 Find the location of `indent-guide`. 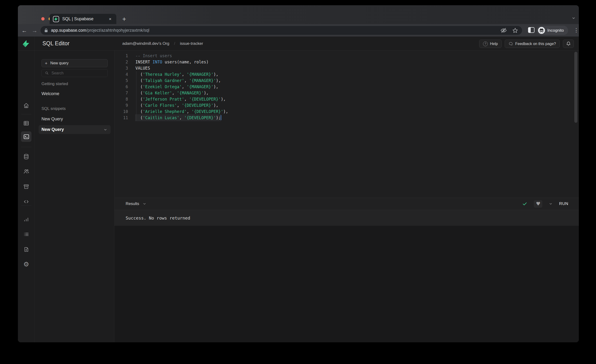

indent-guide is located at coordinates (136, 96).